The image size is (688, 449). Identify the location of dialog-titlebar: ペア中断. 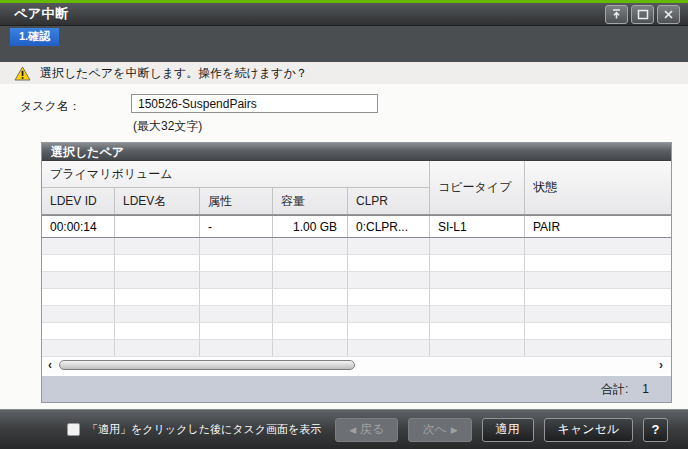
(344, 14).